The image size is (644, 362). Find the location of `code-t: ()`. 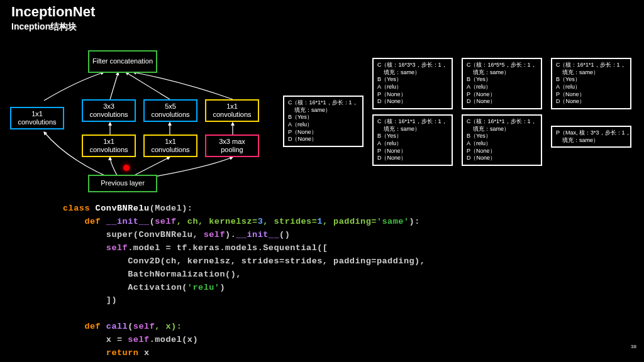

code-t: () is located at coordinates (284, 235).